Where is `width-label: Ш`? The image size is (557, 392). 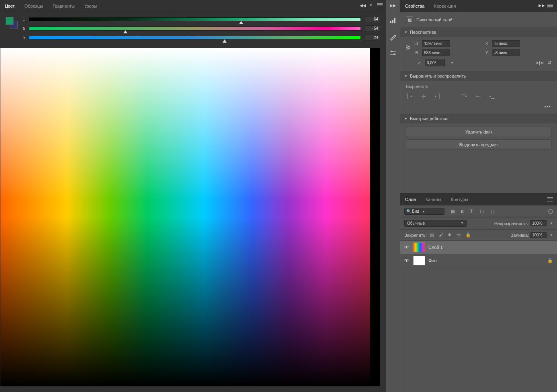
width-label: Ш is located at coordinates (416, 43).